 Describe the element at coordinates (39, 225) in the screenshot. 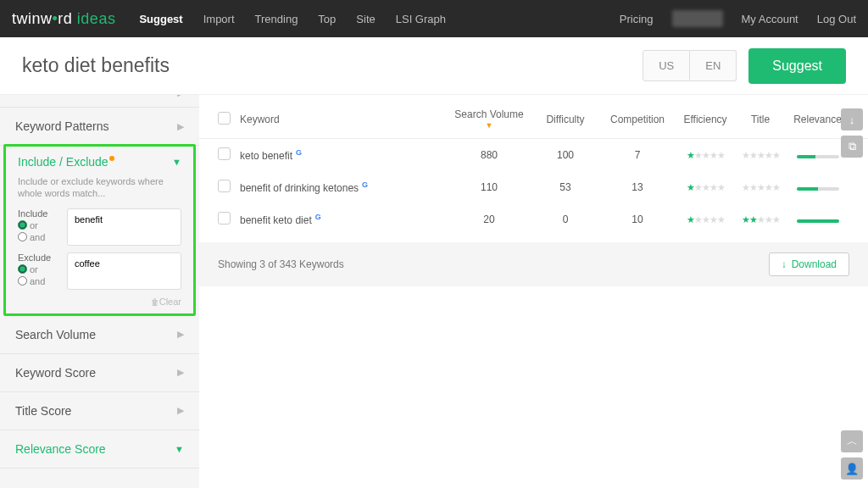

I see `include-or-radio: or` at that location.